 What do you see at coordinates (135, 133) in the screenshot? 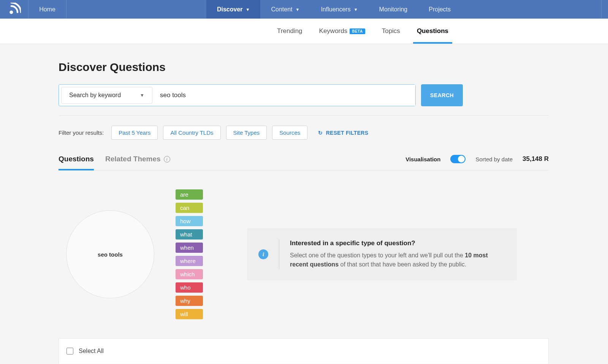
I see `filter-time: Past 5 Years` at bounding box center [135, 133].